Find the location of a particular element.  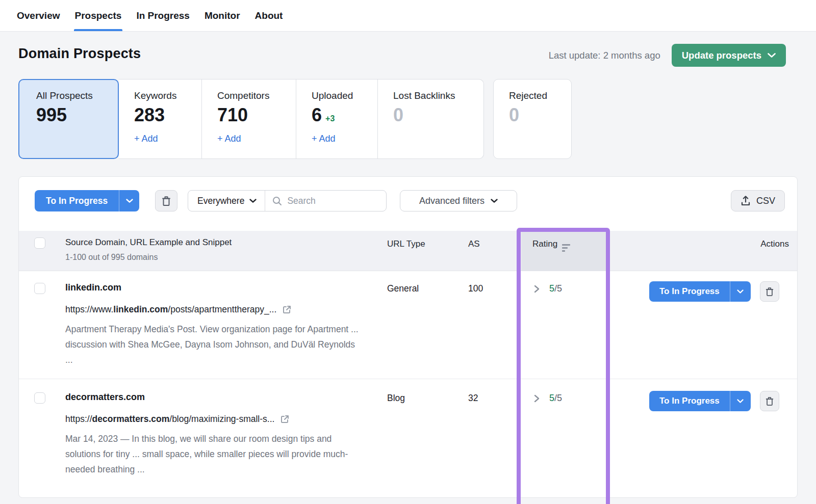

card-value: 283 is located at coordinates (149, 115).